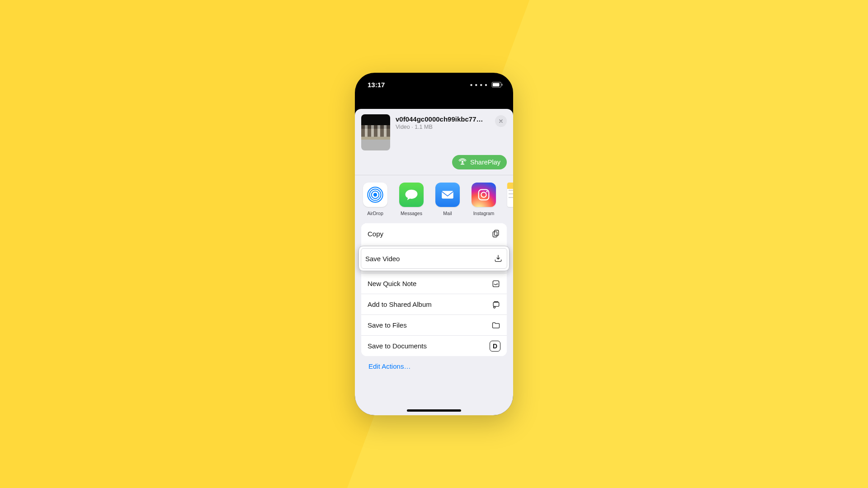 Image resolution: width=868 pixels, height=488 pixels. Describe the element at coordinates (375, 199) in the screenshot. I see `app-airdrop: AirDrop` at that location.